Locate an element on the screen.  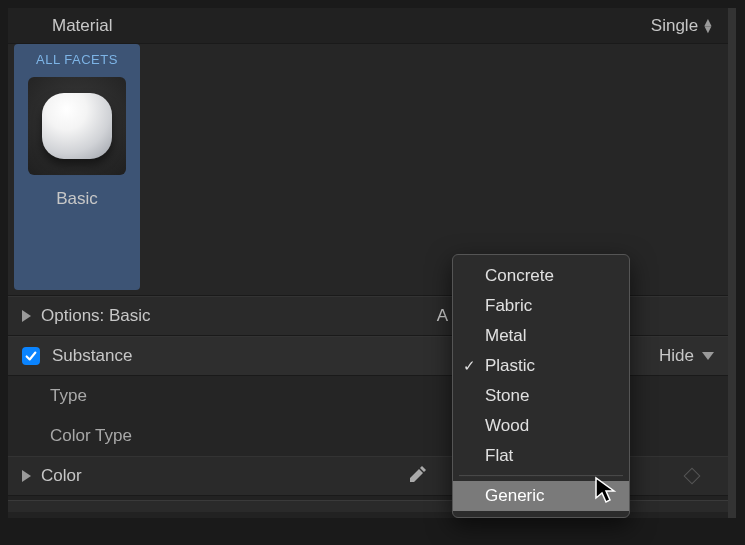
eyedropper-icon is located at coordinates (418, 476).